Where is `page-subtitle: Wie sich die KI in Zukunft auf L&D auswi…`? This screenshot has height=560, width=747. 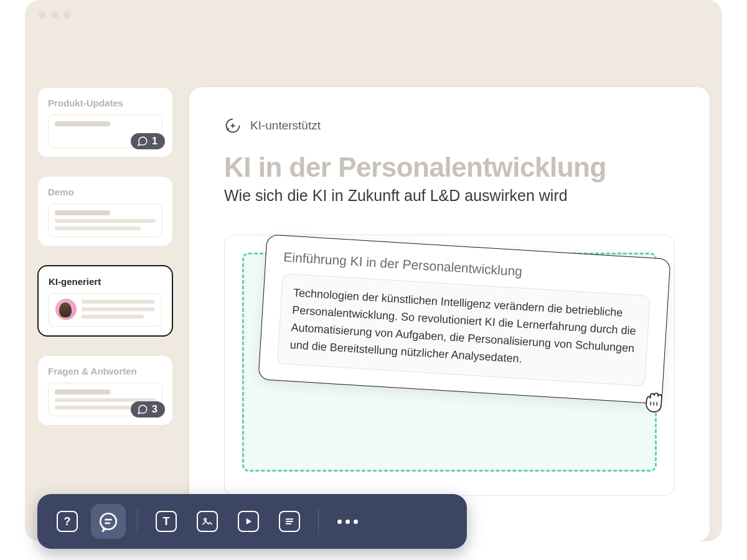 page-subtitle: Wie sich die KI in Zukunft auf L&D auswi… is located at coordinates (449, 195).